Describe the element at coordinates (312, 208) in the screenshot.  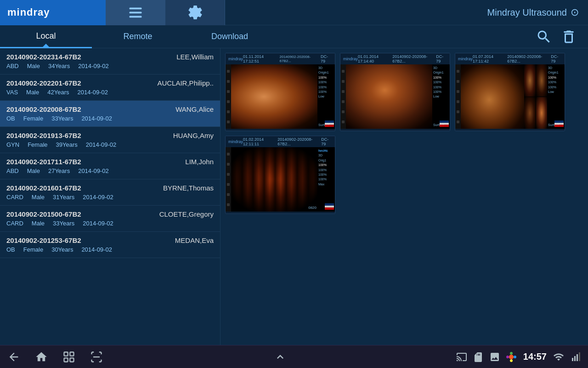
I see `thumb-id-label: 0820` at that location.